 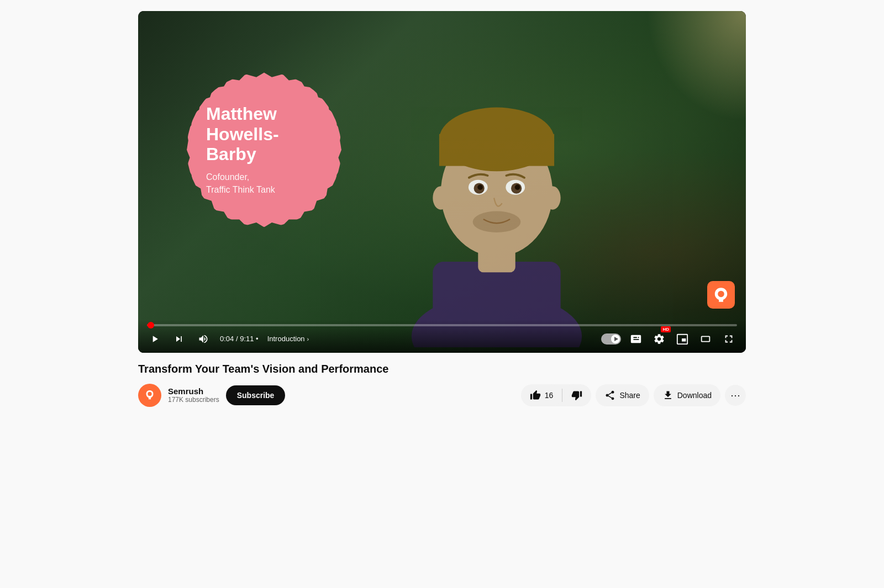 I want to click on action-buttons: 16 Share, so click(x=633, y=395).